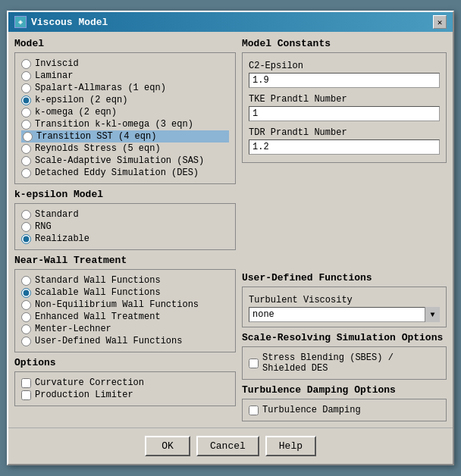  I want to click on nearwall-label-udf: User-Defined Wall Functions, so click(108, 341).